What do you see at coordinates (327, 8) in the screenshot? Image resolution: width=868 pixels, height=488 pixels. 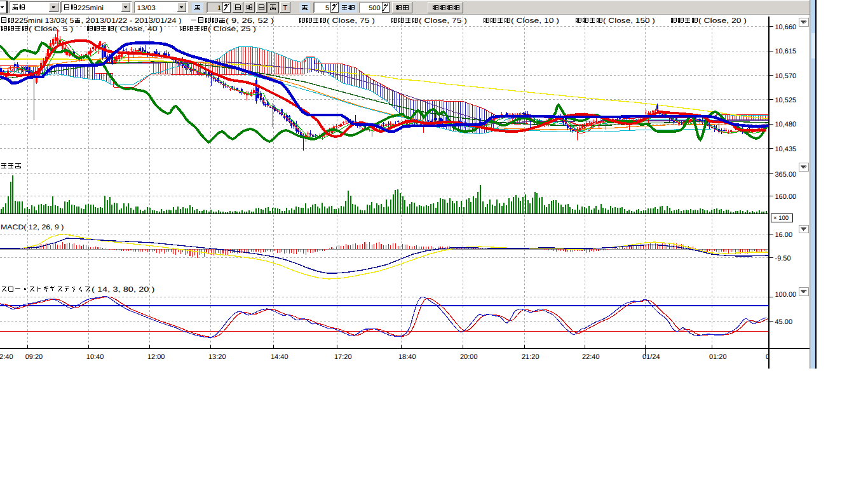 I see `svg-text: 5` at bounding box center [327, 8].